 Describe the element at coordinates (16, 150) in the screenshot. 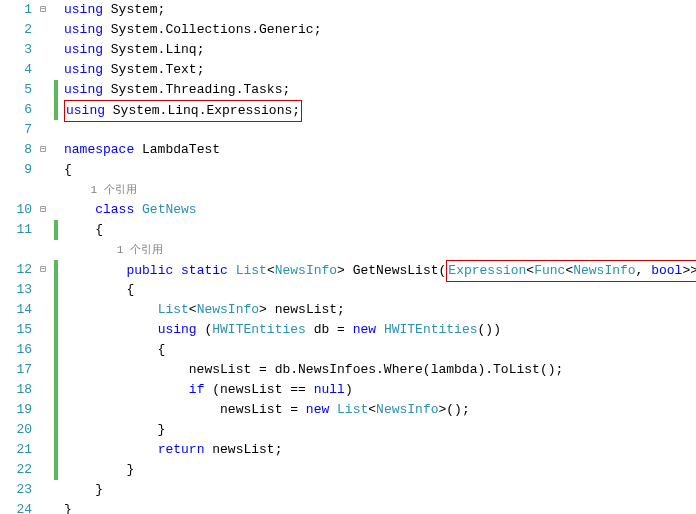

I see `line-number: 8` at that location.